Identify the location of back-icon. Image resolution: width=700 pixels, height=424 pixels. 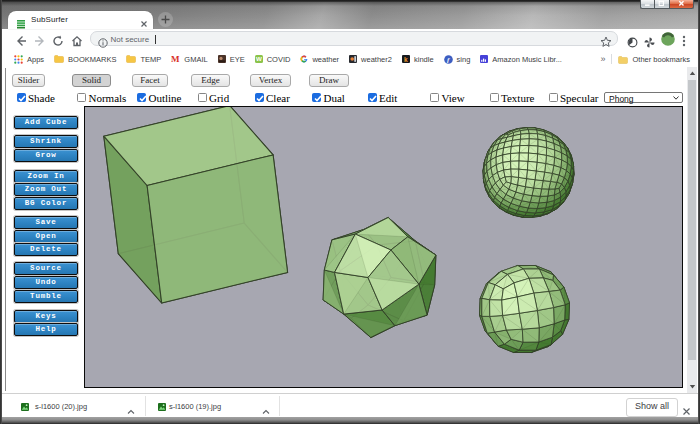
(21, 42).